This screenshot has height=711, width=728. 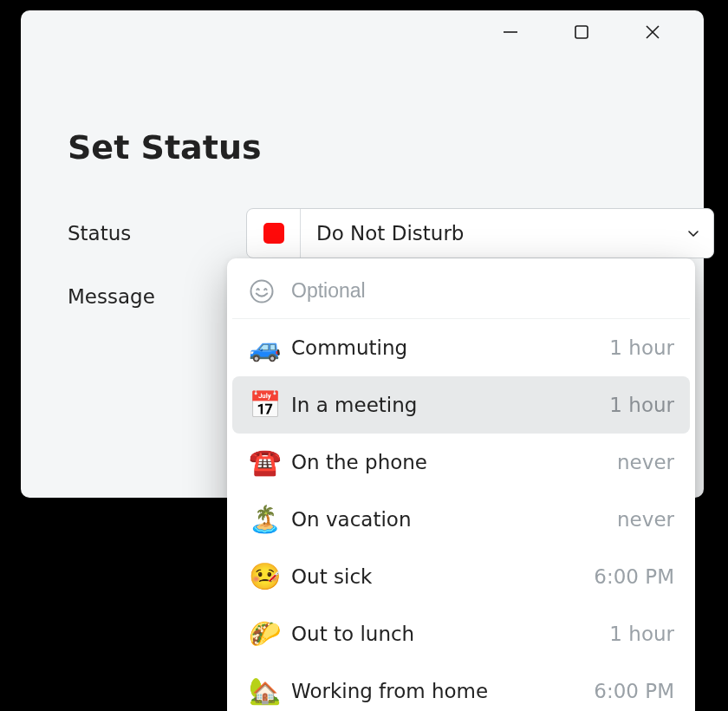 What do you see at coordinates (264, 519) in the screenshot?
I see `suggestion-emoji-icon: 🏝️` at bounding box center [264, 519].